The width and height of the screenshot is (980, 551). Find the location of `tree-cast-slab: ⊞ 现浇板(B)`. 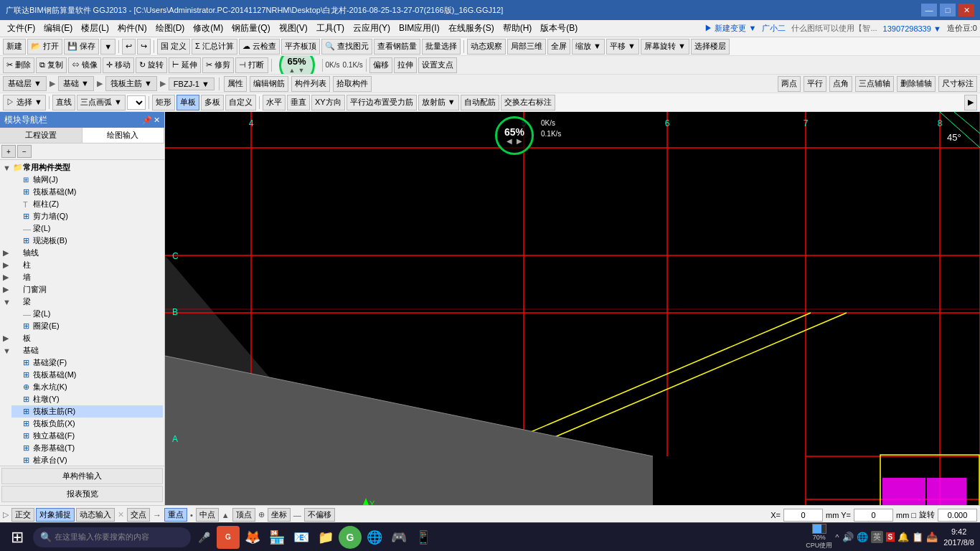

tree-cast-slab: ⊞ 现浇板(B) is located at coordinates (88, 241).